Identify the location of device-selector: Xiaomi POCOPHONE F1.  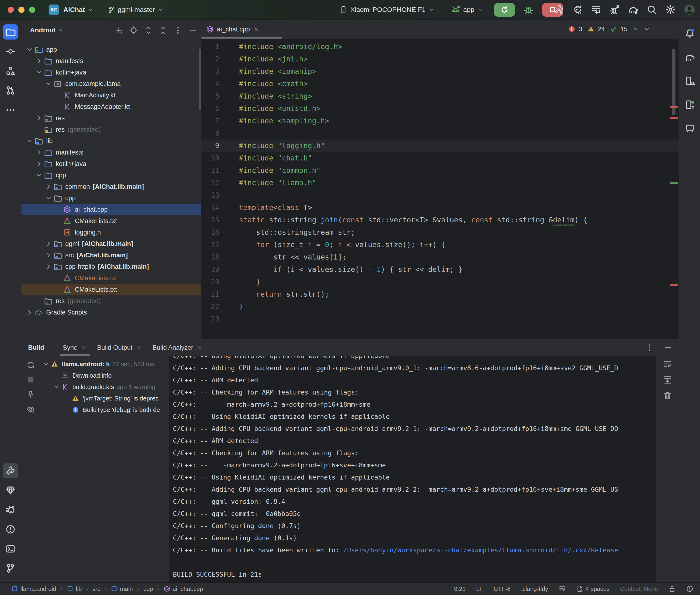
(387, 10).